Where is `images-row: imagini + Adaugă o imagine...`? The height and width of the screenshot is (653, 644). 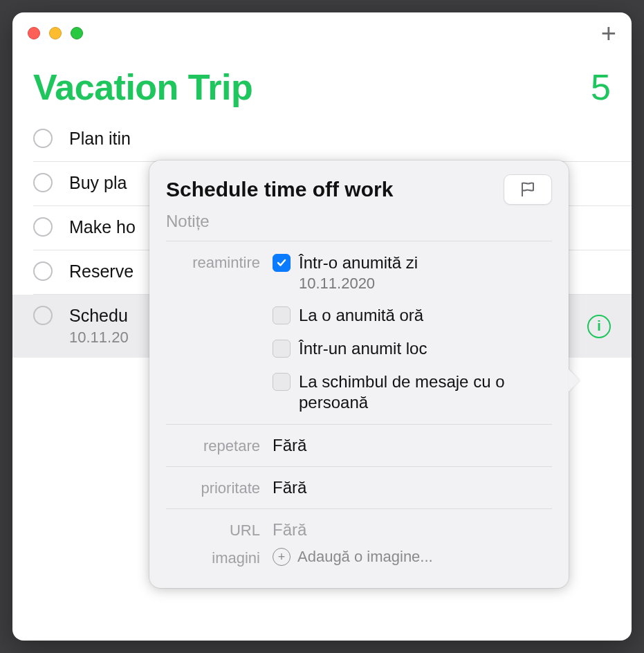
images-row: imagini + Adaugă o imagine... is located at coordinates (359, 558).